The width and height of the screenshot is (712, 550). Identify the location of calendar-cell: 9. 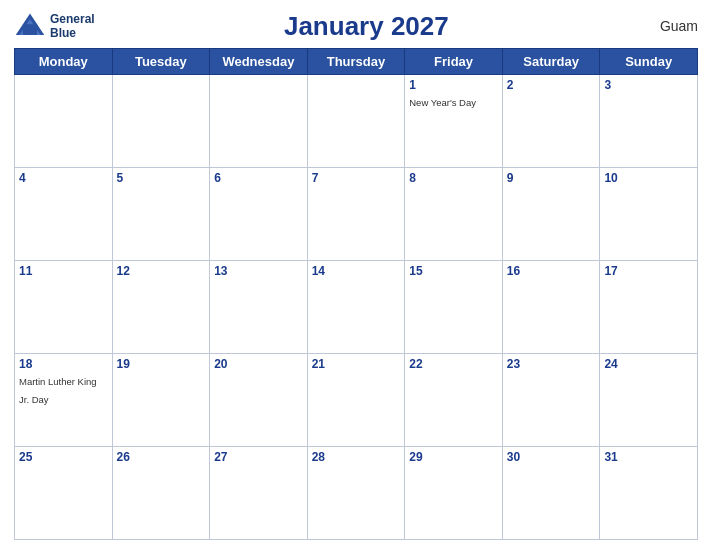
(551, 214).